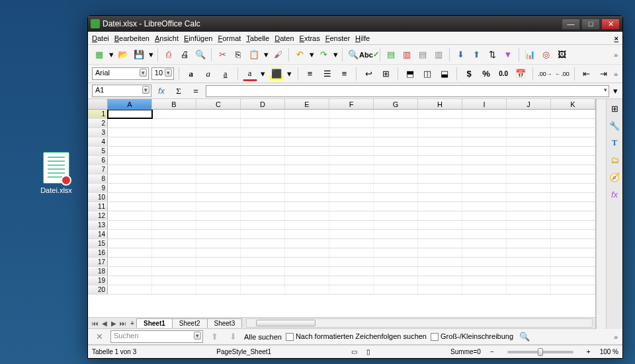 The image size is (635, 364). I want to click on cell-C7, so click(218, 169).